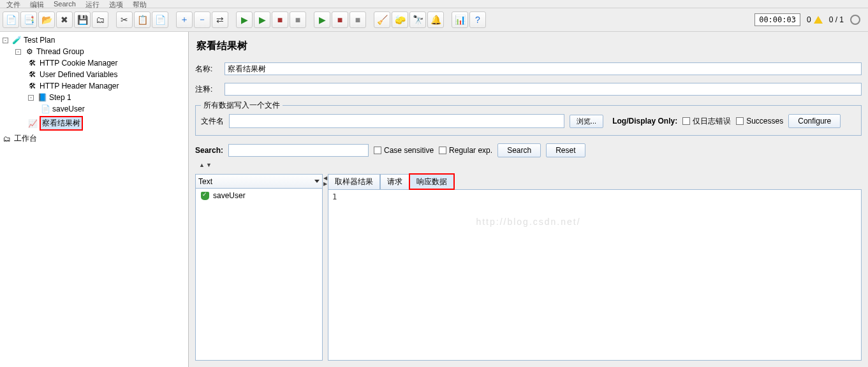 The width and height of the screenshot is (868, 367). Describe the element at coordinates (358, 20) in the screenshot. I see `remote-shutdown-icon: ■` at that location.